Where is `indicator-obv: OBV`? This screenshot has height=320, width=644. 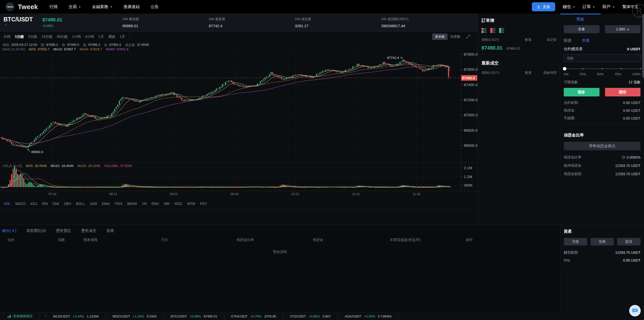
indicator-obv: OBV is located at coordinates (68, 204).